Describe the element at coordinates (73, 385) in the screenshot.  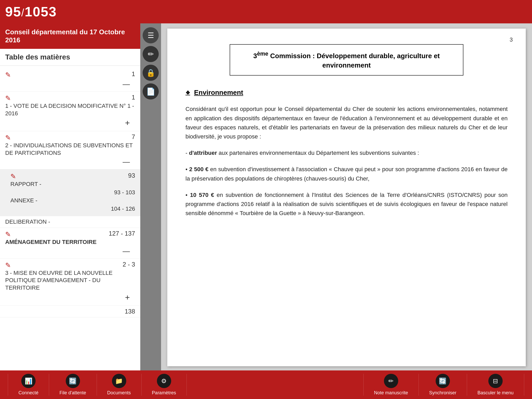
I see `bottom-btn-file-attente: 🔄 File d'attente` at that location.